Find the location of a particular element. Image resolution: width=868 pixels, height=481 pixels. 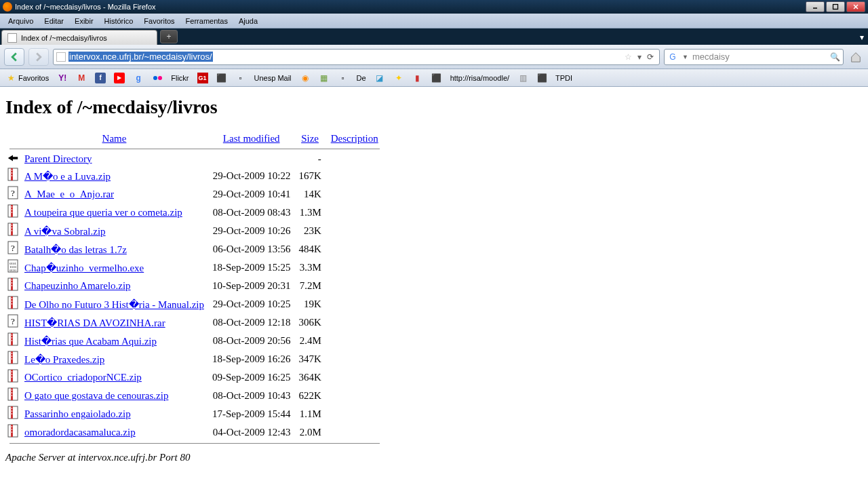

parent-size: - is located at coordinates (309, 159).